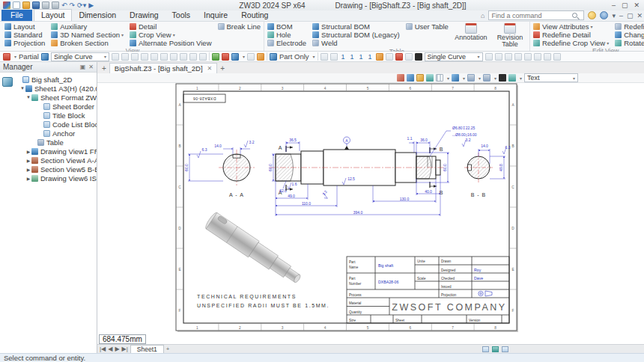  What do you see at coordinates (518, 57) in the screenshot?
I see `trim-tool-icon` at bounding box center [518, 57].